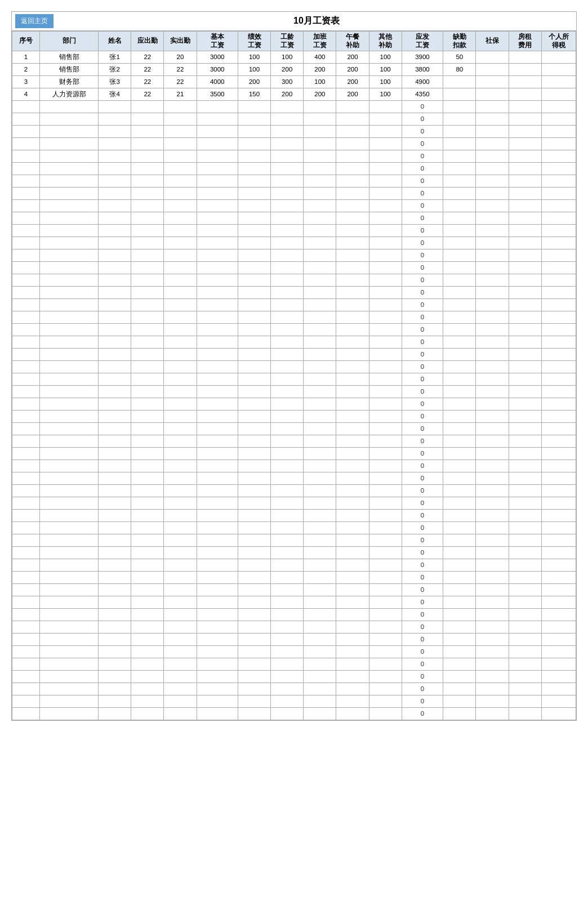 Image resolution: width=588 pixels, height=901 pixels. Describe the element at coordinates (287, 82) in the screenshot. I see `table-cell: 300` at that location.